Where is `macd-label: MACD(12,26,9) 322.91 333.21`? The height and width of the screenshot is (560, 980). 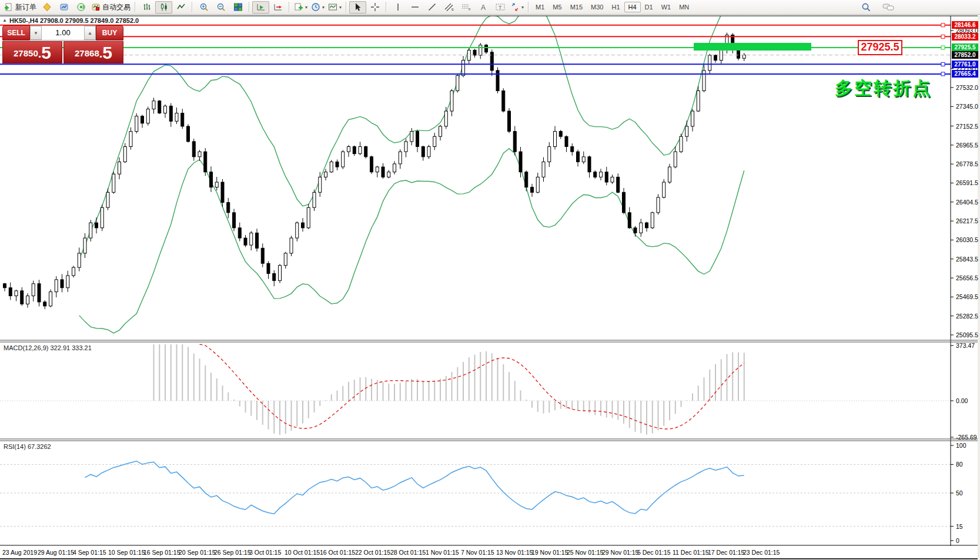 macd-label: MACD(12,26,9) 322.91 333.21 is located at coordinates (48, 348).